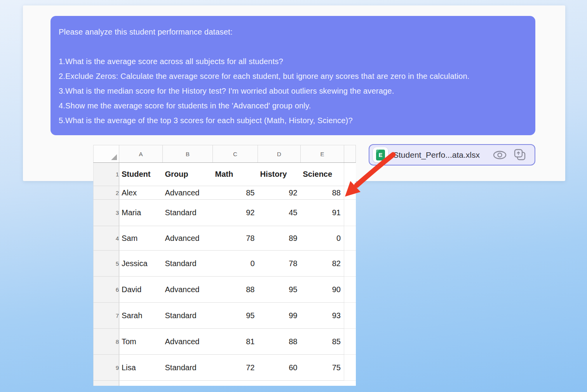 This screenshot has height=392, width=587. What do you see at coordinates (279, 174) in the screenshot?
I see `cell-history: History` at bounding box center [279, 174].